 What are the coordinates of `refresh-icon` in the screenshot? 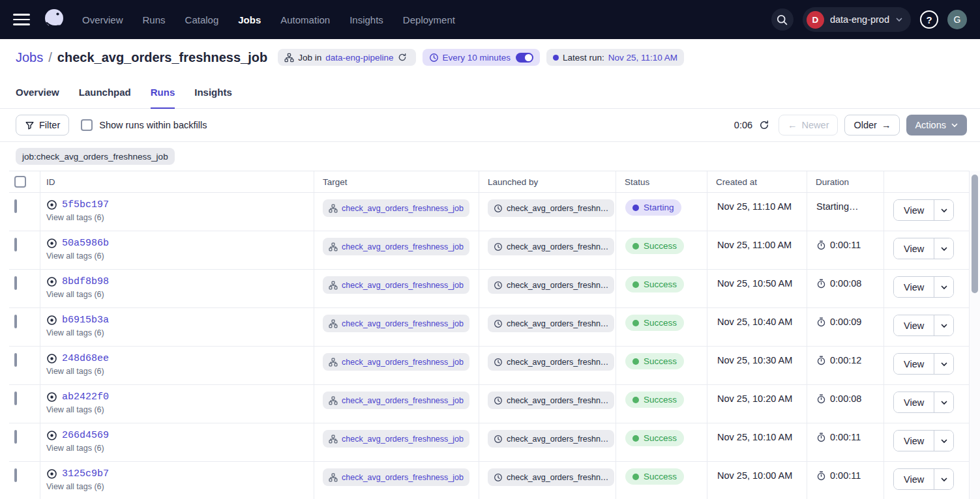 It's located at (764, 125).